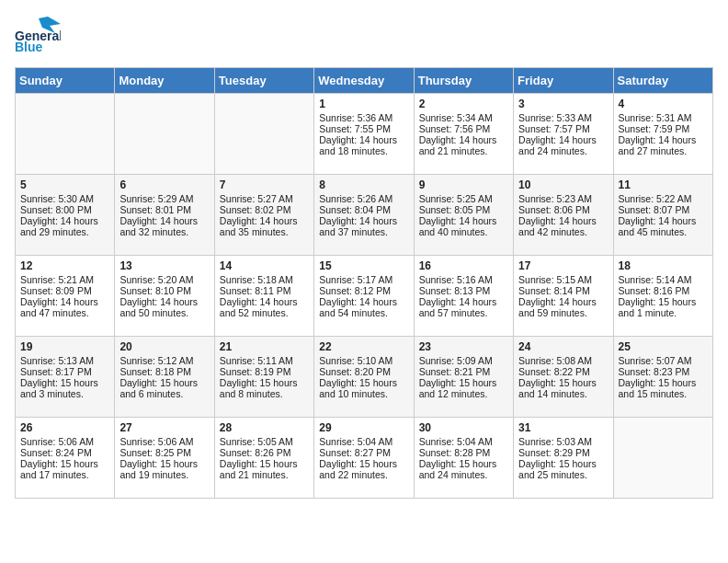  Describe the element at coordinates (164, 347) in the screenshot. I see `day-number: 20` at that location.